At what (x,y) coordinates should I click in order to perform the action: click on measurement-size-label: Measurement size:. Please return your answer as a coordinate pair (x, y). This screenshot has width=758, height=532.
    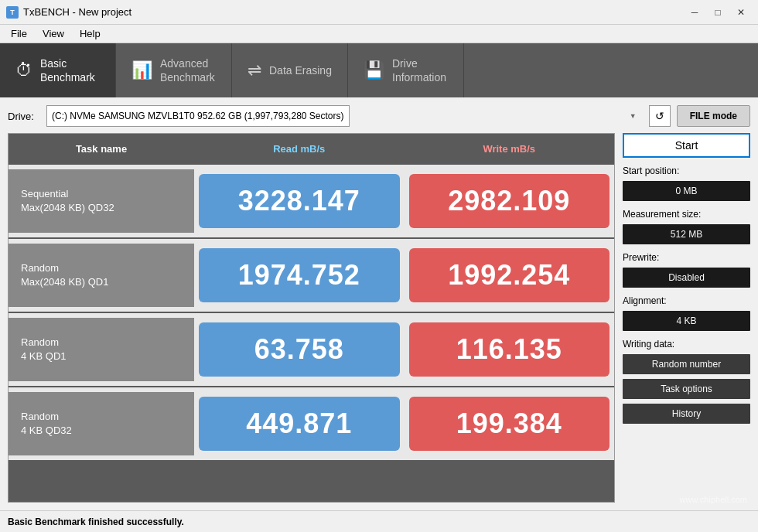
    Looking at the image, I should click on (687, 214).